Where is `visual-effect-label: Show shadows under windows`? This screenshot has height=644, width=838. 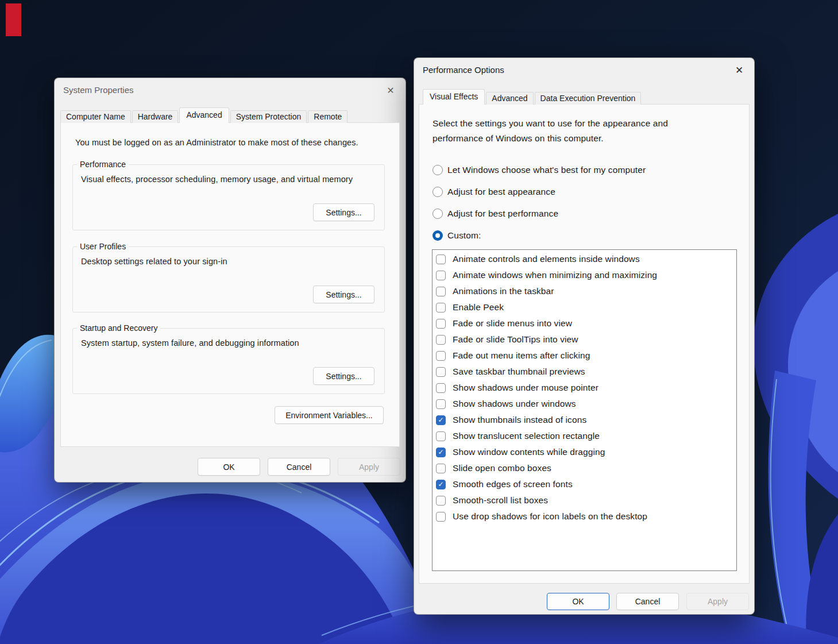 visual-effect-label: Show shadows under windows is located at coordinates (515, 404).